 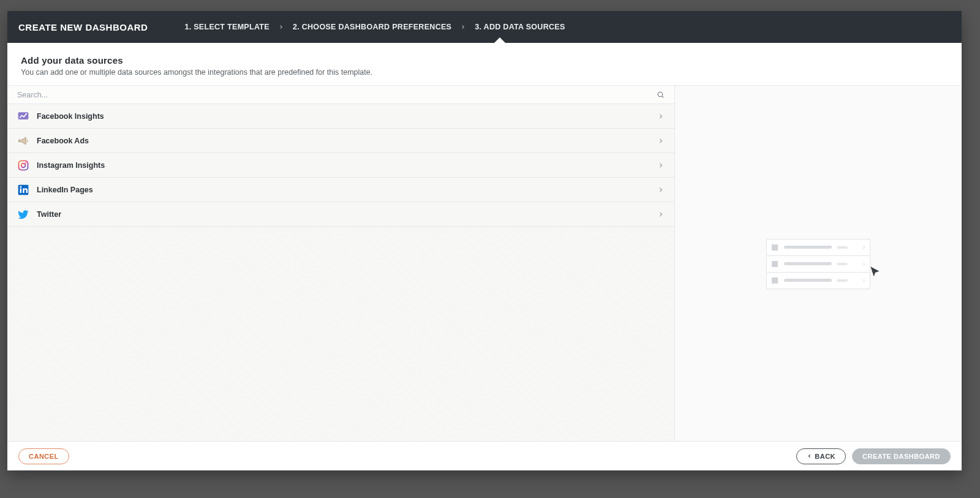 What do you see at coordinates (825, 456) in the screenshot?
I see `back-button-label: BACK` at bounding box center [825, 456].